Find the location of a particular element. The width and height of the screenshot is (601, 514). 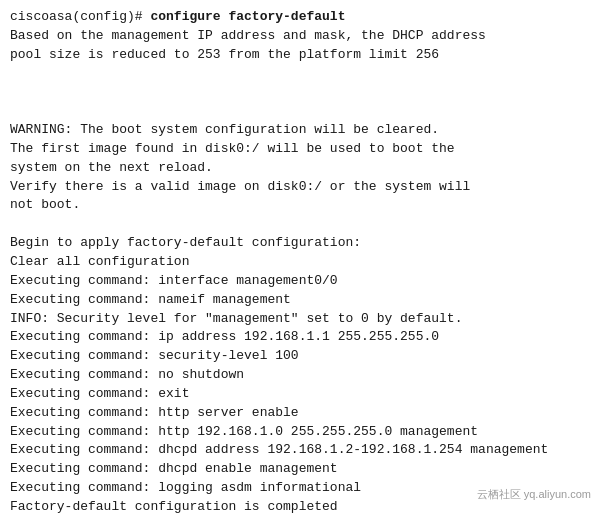

terminal-line-2: Based on the management IP address and m… is located at coordinates (300, 36).